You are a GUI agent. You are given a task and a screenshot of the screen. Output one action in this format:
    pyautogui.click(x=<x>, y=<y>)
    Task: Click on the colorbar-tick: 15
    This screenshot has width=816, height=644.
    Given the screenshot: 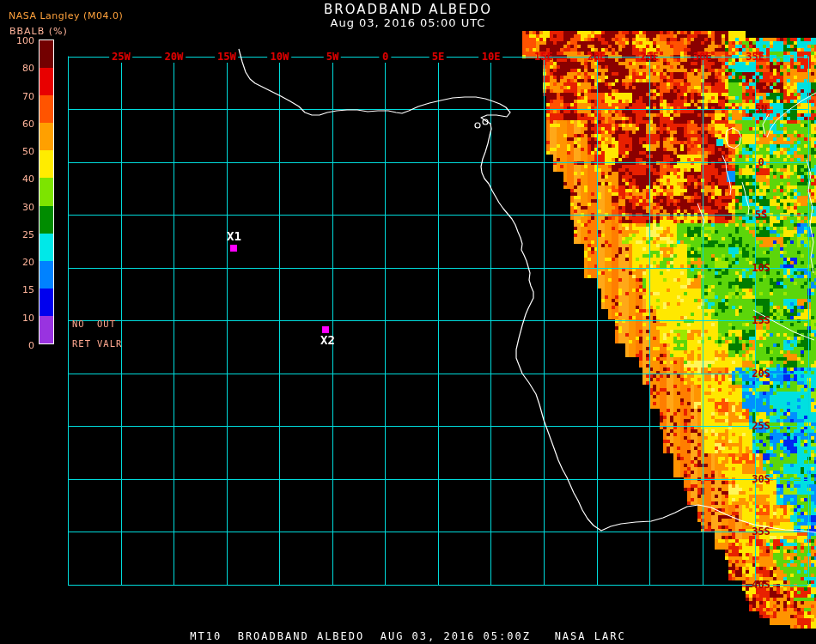 What is the action you would take?
    pyautogui.click(x=21, y=290)
    